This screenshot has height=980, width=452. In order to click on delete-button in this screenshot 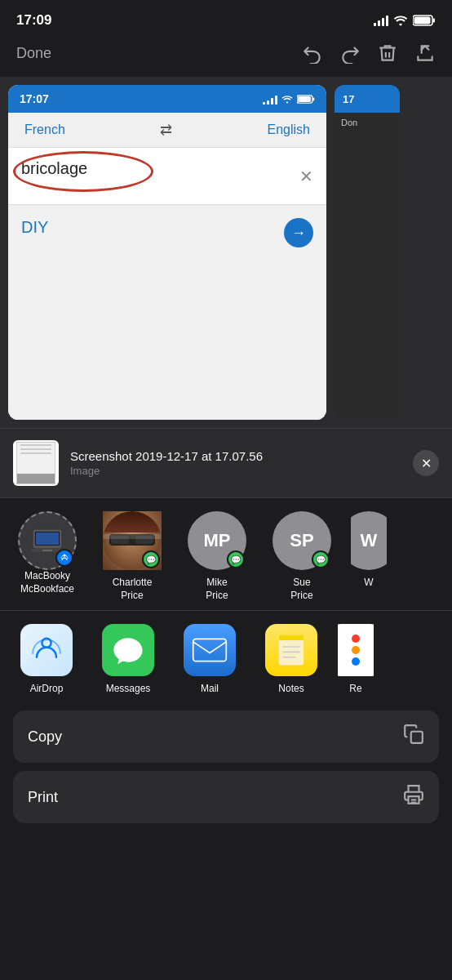, I will do `click(388, 53)`.